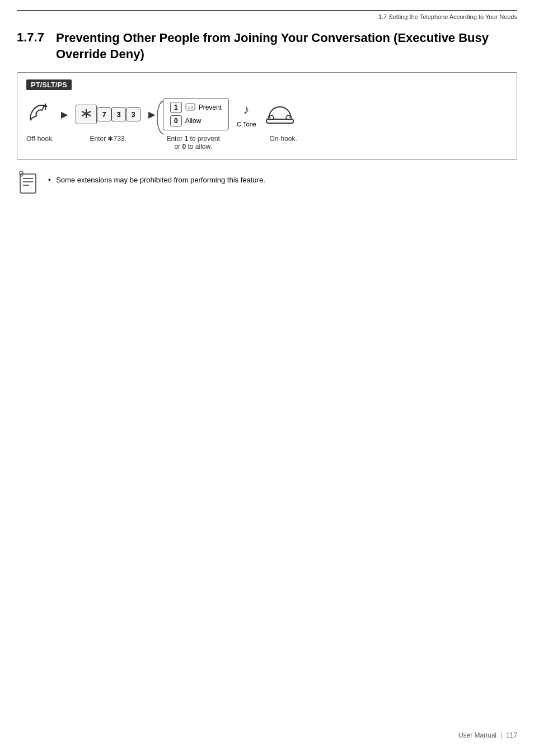 The image size is (534, 756). Describe the element at coordinates (283, 139) in the screenshot. I see `label-on-hook: On-hook.` at that location.